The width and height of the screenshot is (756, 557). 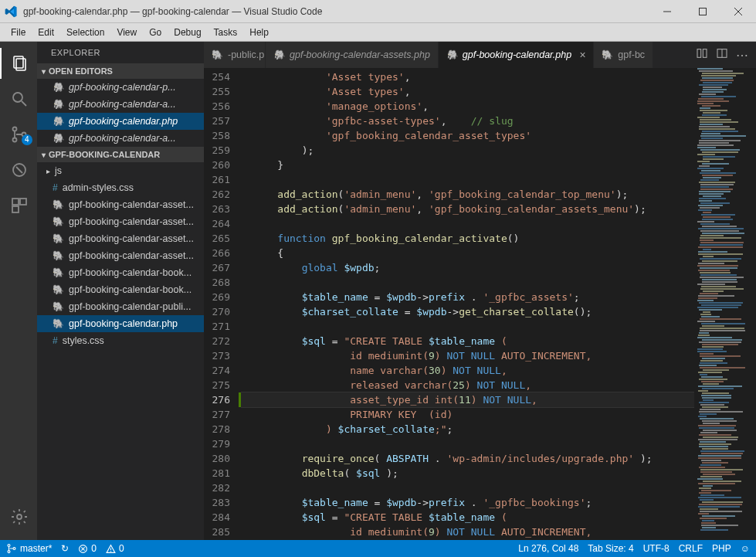 What do you see at coordinates (120, 71) in the screenshot?
I see `open-editors-header: ▾ OPEN EDITORS` at bounding box center [120, 71].